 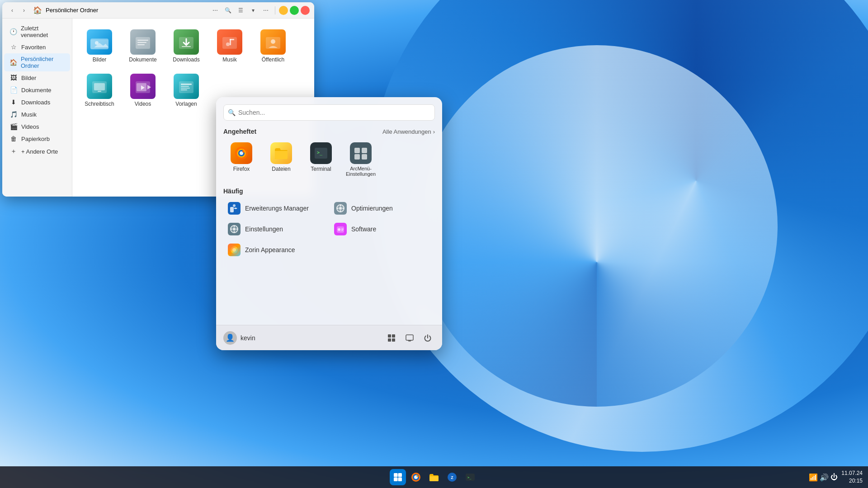 What do you see at coordinates (329, 113) in the screenshot?
I see `arcmenu-search-input` at bounding box center [329, 113].